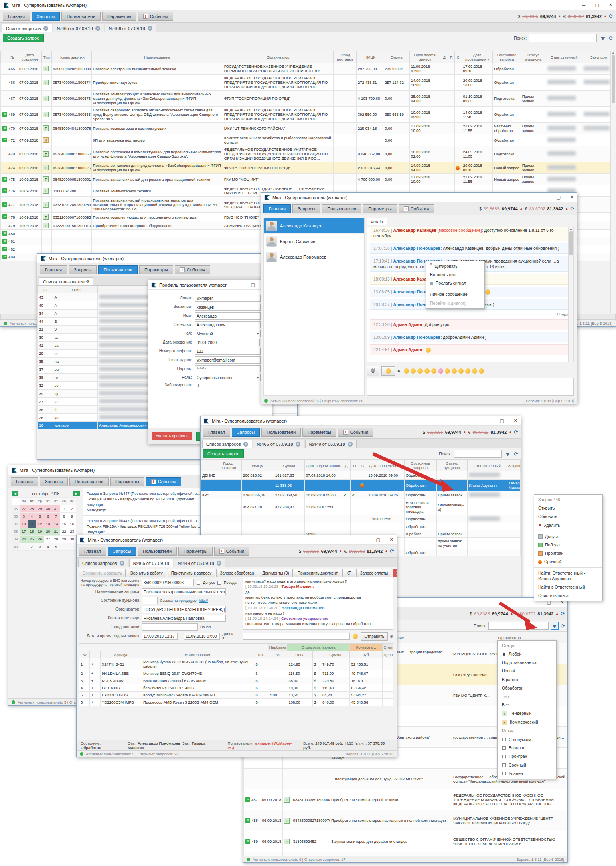 The image size is (616, 866). What do you see at coordinates (399, 371) in the screenshot?
I see `expand-arrow-icon: ▶` at bounding box center [399, 371].